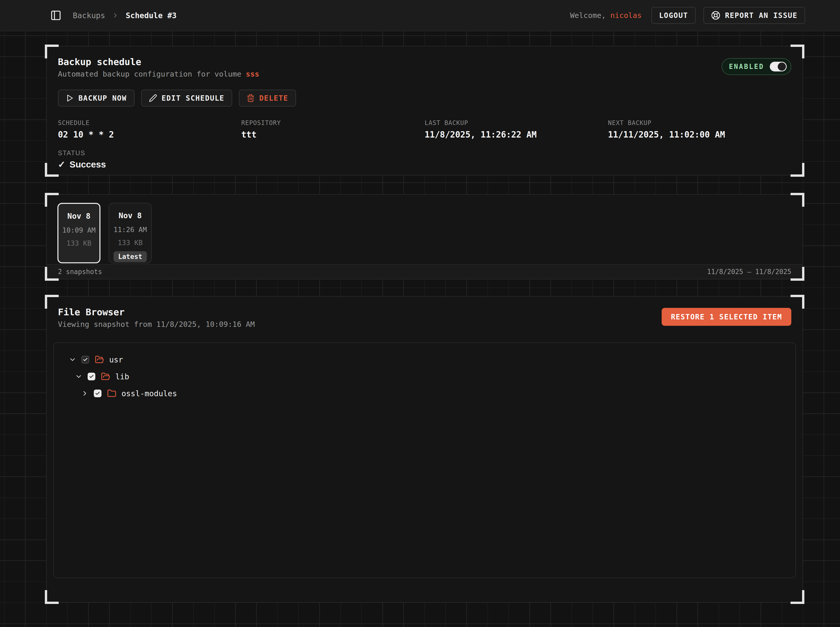 The image size is (840, 627). What do you see at coordinates (70, 98) in the screenshot?
I see `play-icon` at bounding box center [70, 98].